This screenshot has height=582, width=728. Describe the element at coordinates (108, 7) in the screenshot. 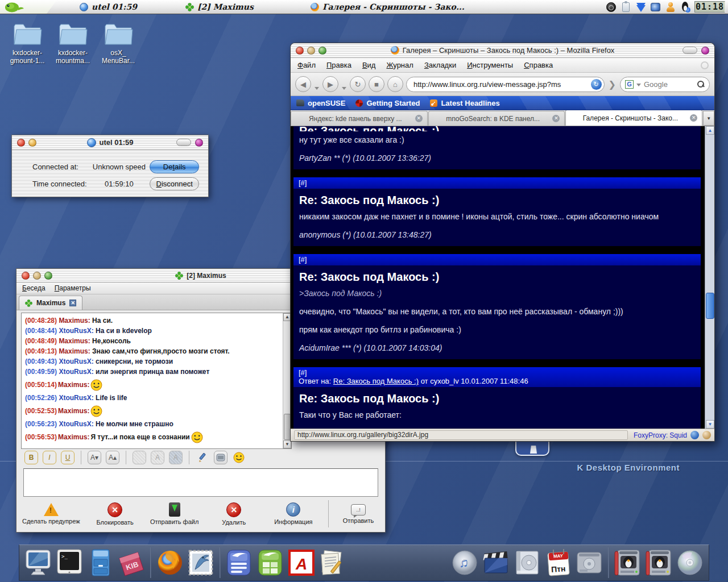

I see `taskbar-item-utel: utel 01:59` at that location.